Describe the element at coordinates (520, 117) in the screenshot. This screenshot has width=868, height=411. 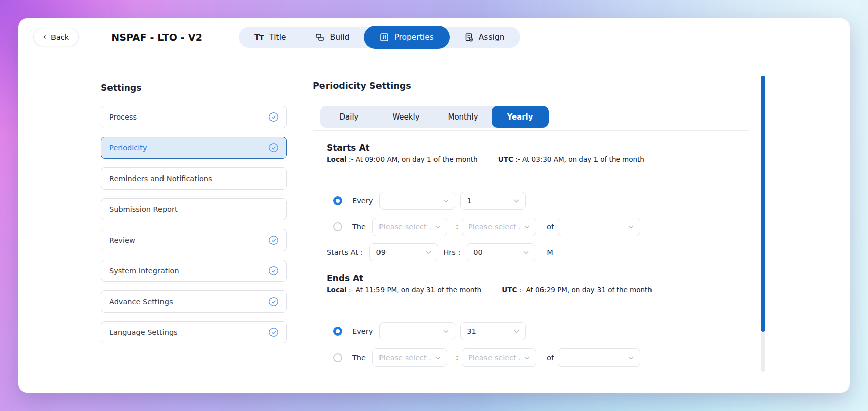
I see `tab-yearly: Yearly` at that location.